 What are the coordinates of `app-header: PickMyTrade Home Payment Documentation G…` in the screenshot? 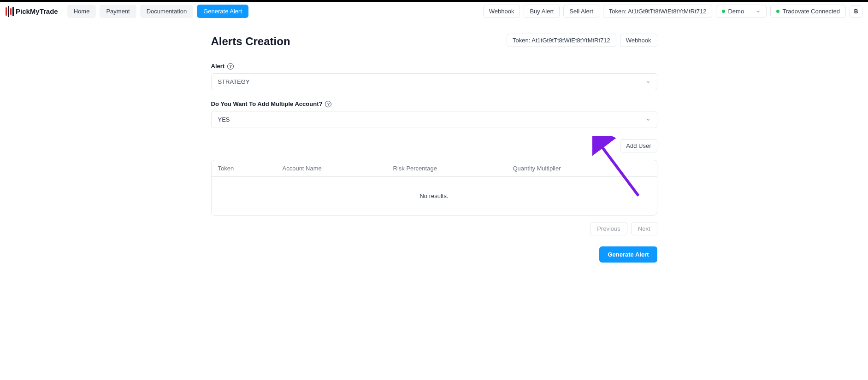 It's located at (434, 12).